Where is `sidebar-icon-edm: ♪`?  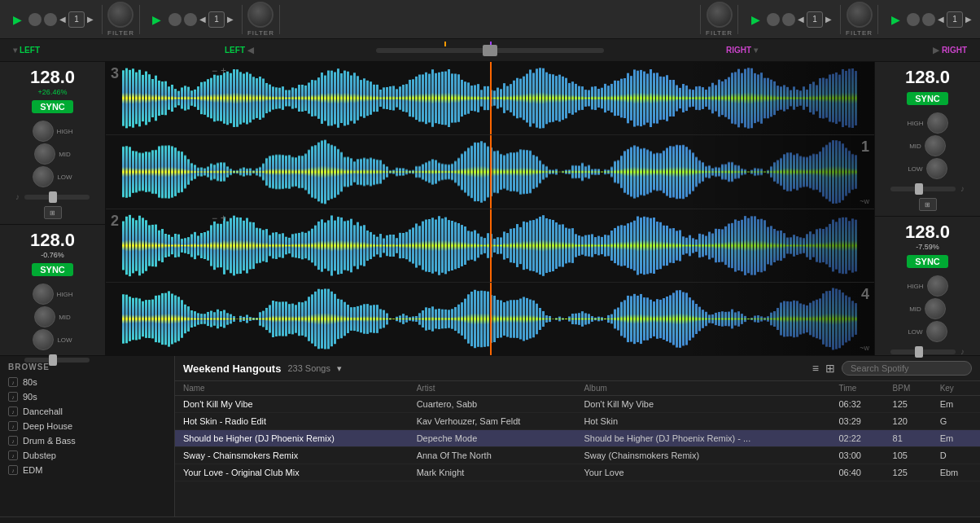 sidebar-icon-edm: ♪ is located at coordinates (13, 470).